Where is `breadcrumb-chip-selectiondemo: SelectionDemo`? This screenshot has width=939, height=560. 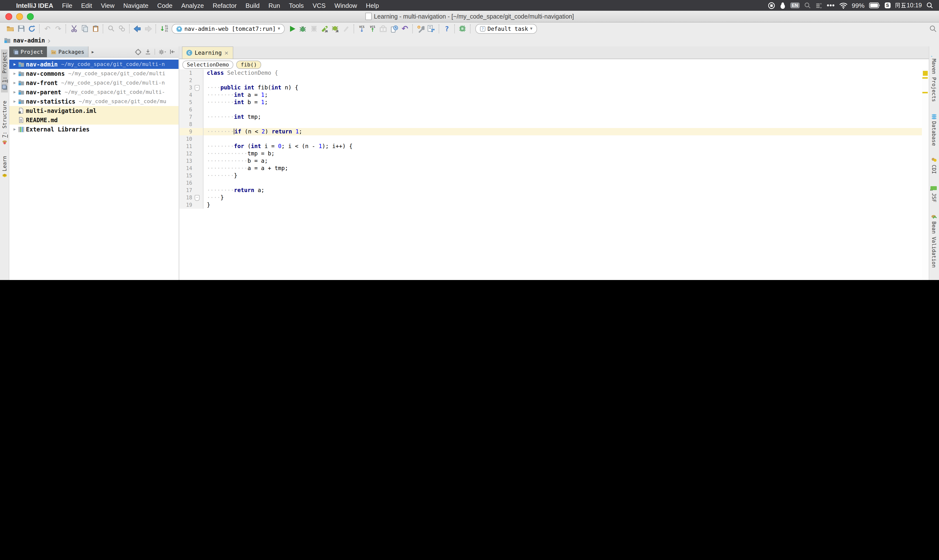 breadcrumb-chip-selectiondemo: SelectionDemo is located at coordinates (208, 65).